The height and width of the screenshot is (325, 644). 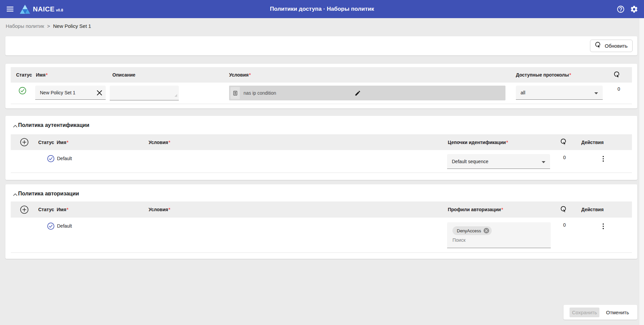 I want to click on condition-field: nas ip condition, so click(x=367, y=93).